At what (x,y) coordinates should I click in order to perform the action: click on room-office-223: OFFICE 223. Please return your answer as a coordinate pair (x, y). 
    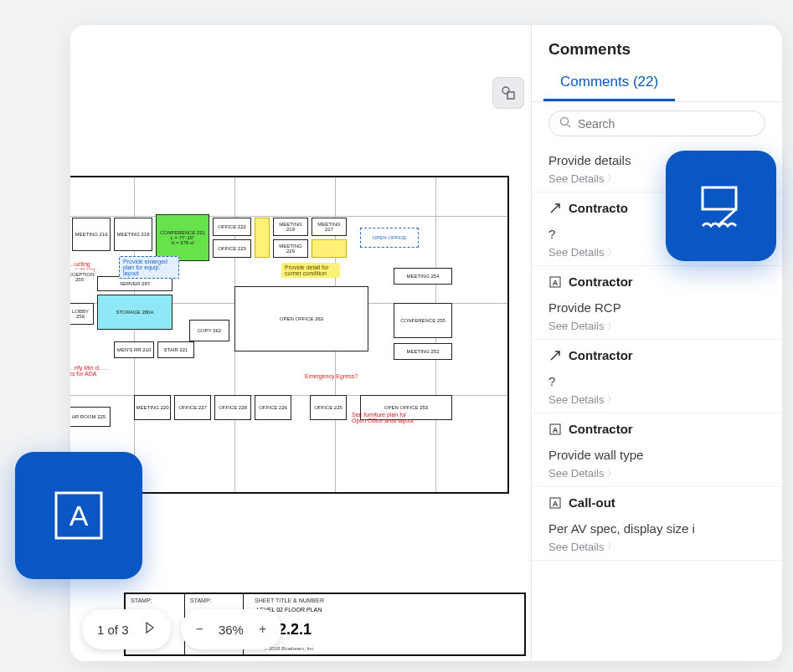
    Looking at the image, I should click on (232, 249).